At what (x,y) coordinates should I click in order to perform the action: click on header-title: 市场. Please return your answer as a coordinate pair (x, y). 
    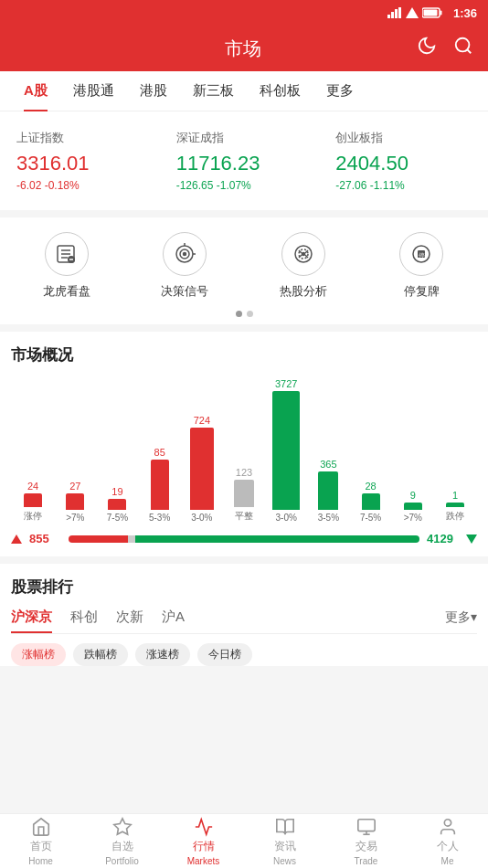
    Looking at the image, I should click on (243, 49).